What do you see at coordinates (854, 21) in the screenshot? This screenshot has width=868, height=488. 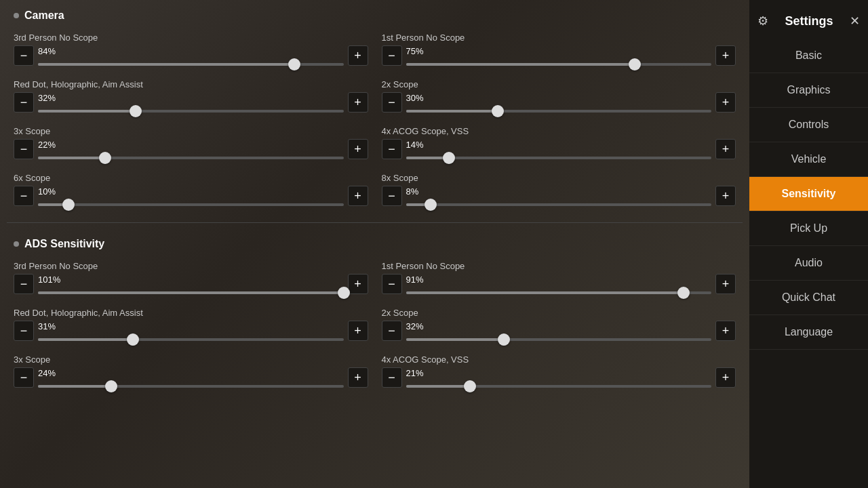 I see `close-icon: ✕` at bounding box center [854, 21].